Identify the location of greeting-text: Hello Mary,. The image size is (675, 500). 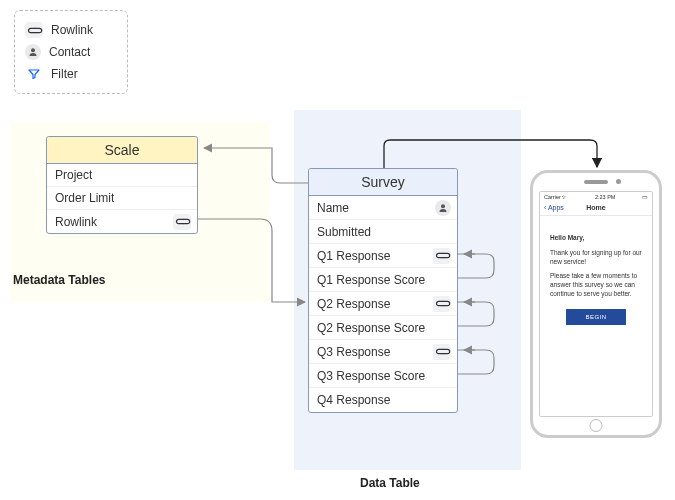
(596, 238).